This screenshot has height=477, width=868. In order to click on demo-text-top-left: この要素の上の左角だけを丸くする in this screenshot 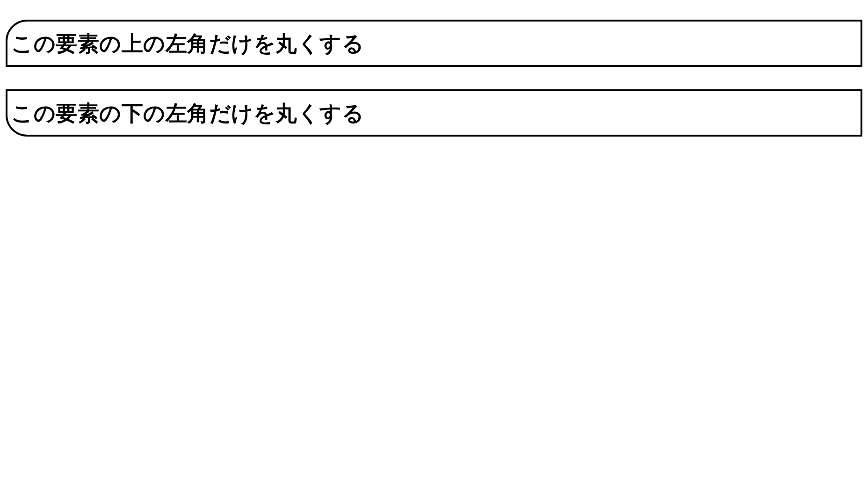, I will do `click(188, 43)`.